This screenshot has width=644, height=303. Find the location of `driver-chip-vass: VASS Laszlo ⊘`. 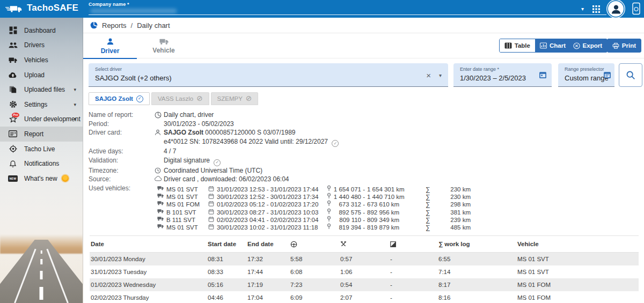

driver-chip-vass: VASS Laszlo ⊘ is located at coordinates (180, 99).